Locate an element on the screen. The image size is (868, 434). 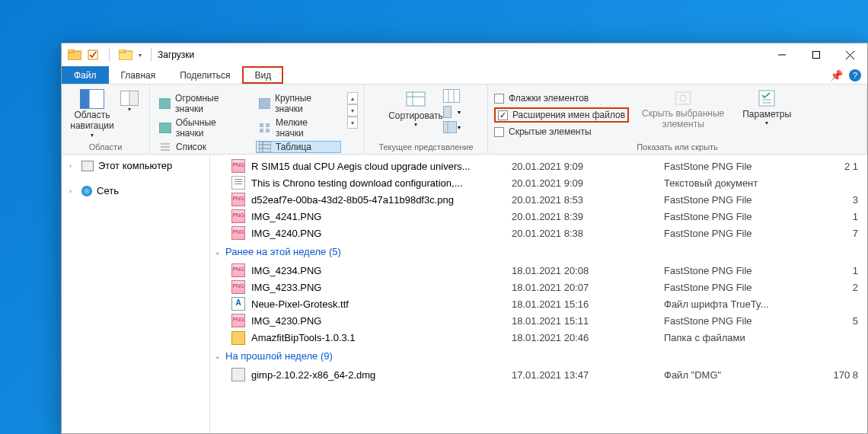
file-name: This is Chrono testing download configur… is located at coordinates (381, 183).